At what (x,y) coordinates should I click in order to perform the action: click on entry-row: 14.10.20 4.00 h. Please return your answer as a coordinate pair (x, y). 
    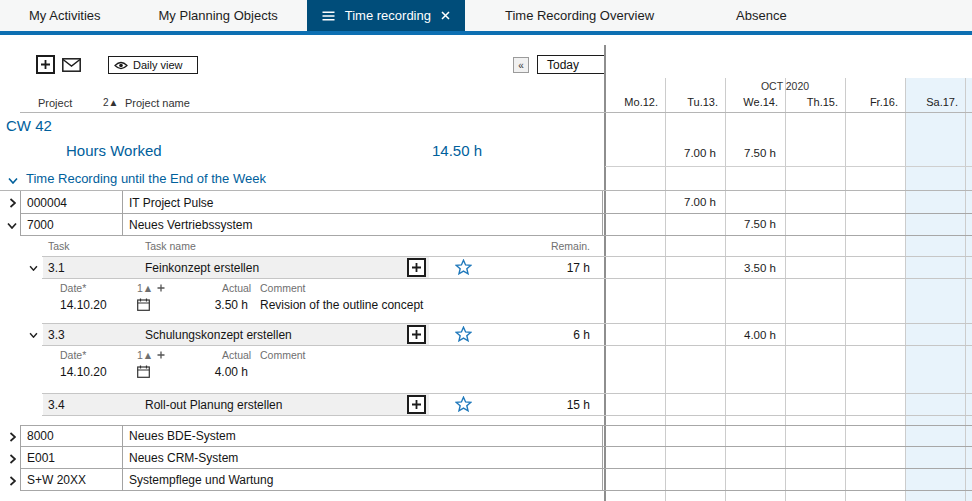
    Looking at the image, I should click on (486, 373).